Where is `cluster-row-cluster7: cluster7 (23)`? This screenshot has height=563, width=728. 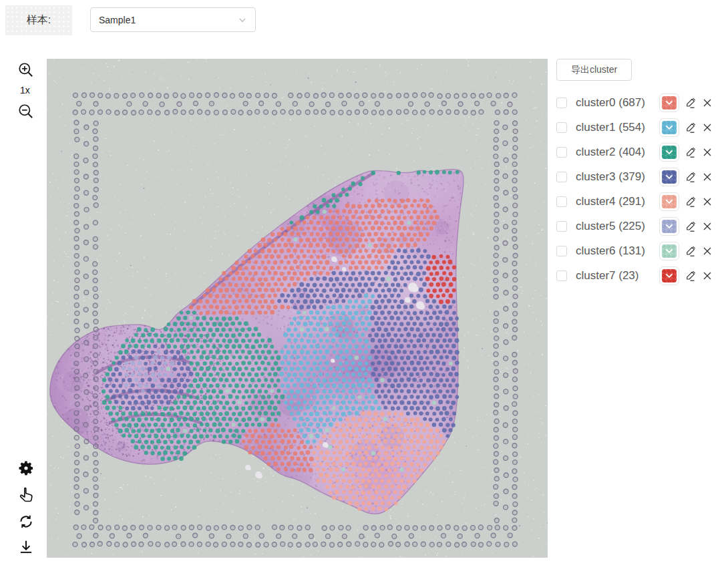 cluster-row-cluster7: cluster7 (23) is located at coordinates (641, 276).